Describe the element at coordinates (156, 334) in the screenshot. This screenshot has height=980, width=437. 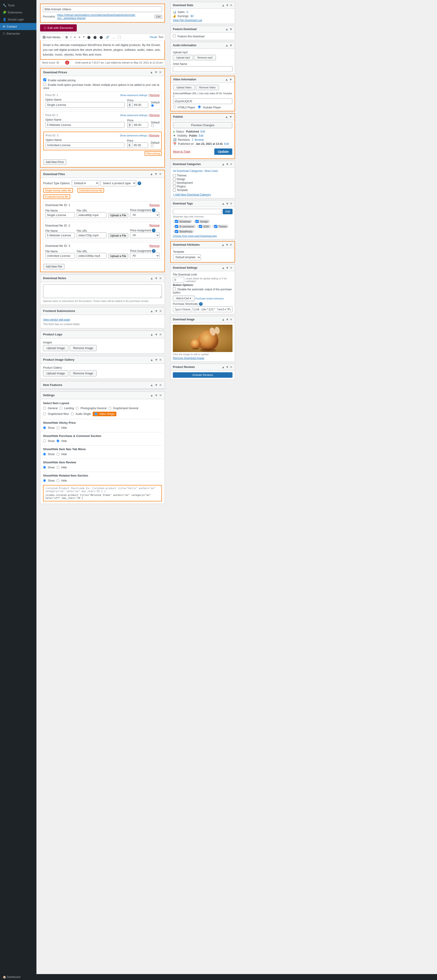
I see `logo-collapse-down: ▼` at that location.